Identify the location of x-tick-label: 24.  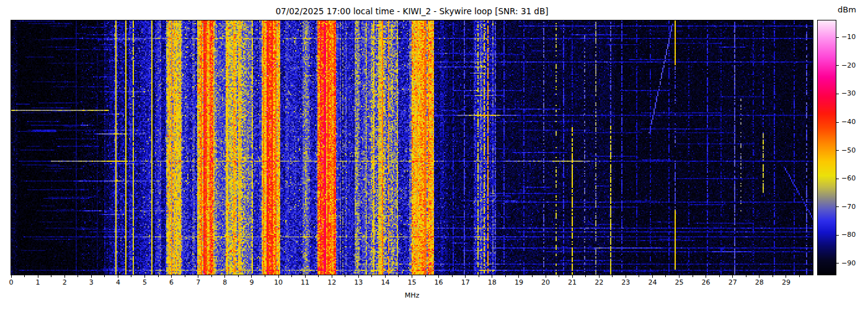
(652, 283).